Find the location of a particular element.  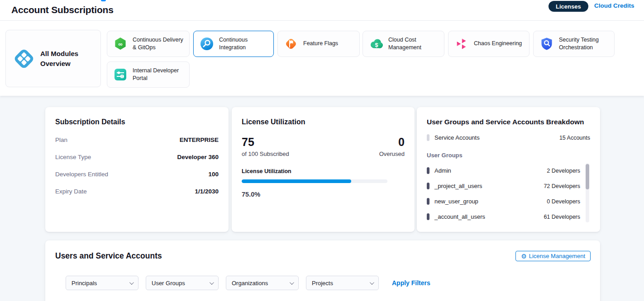

user-group-row: _project_all_users 72 Developers is located at coordinates (503, 186).